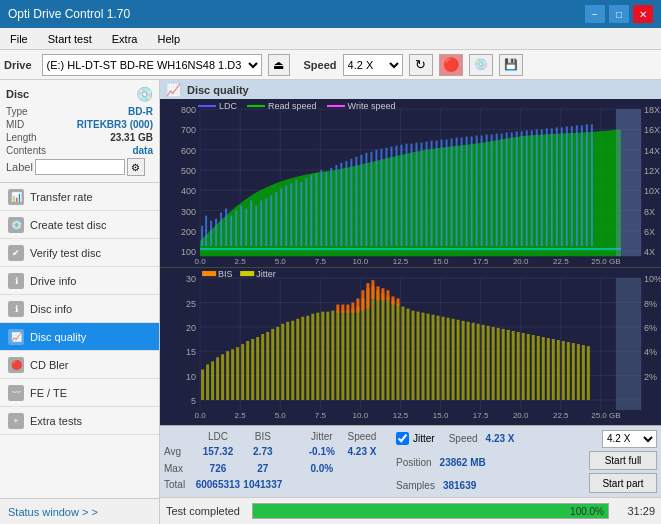  I want to click on nav-cd-bler: 🔴 CD Bler, so click(80, 365).